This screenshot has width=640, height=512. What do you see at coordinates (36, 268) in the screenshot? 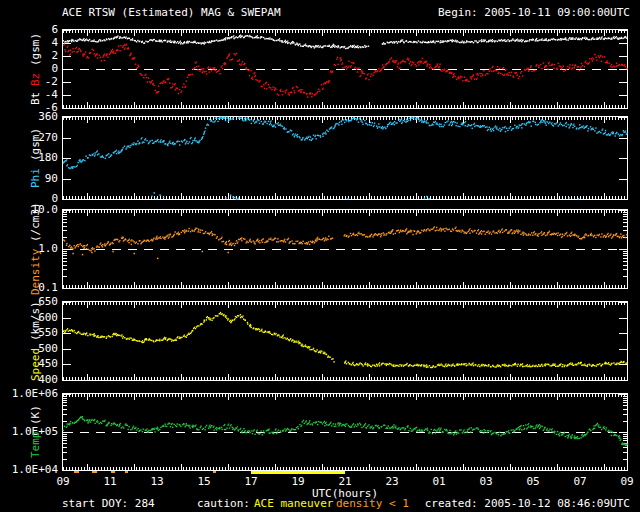
I see `ylabel-part: Density` at bounding box center [36, 268].